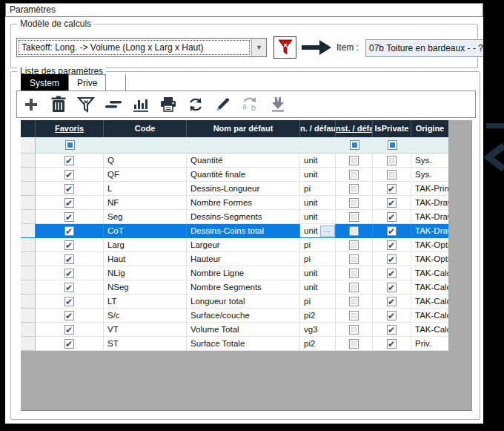 The width and height of the screenshot is (504, 431). What do you see at coordinates (234, 301) in the screenshot?
I see `table-row: LTLongueur totalpiTAK-Calc` at bounding box center [234, 301].